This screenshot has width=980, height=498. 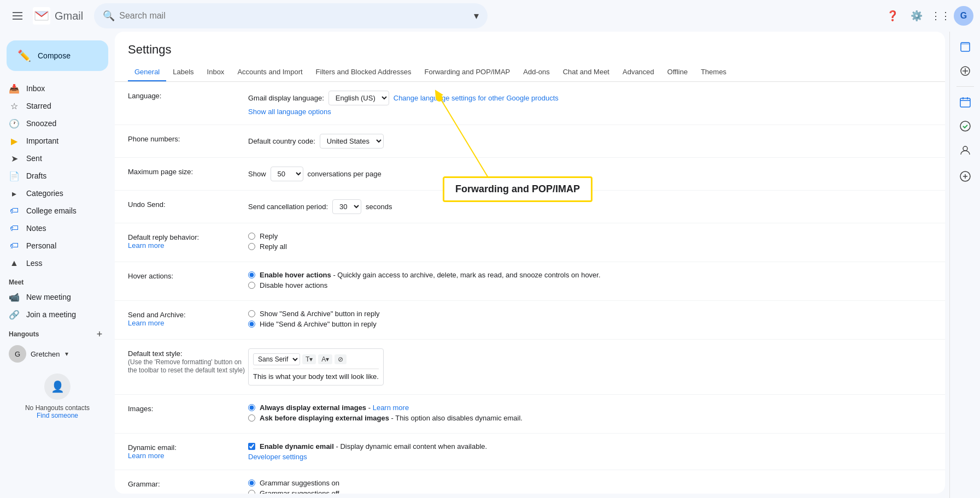 What do you see at coordinates (373, 447) in the screenshot?
I see `dynamic-email-checkbox-label: Enable dynamic email - Display dynamic e…` at bounding box center [373, 447].